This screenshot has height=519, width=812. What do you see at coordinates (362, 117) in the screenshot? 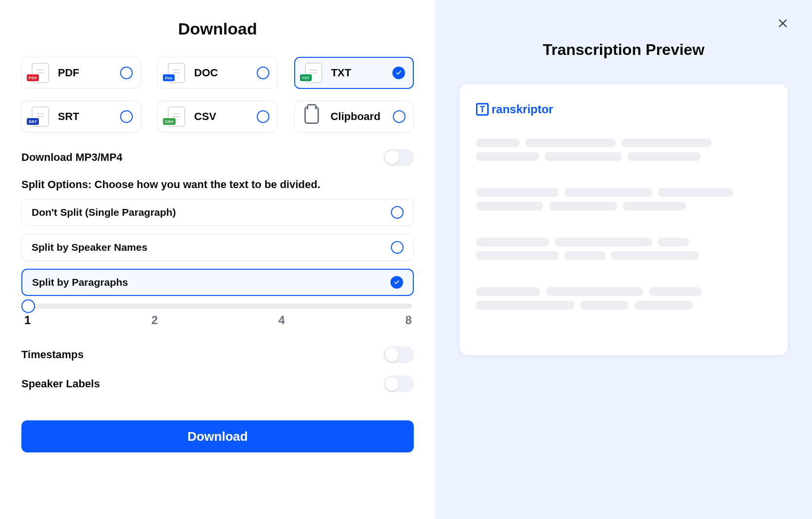
I see `format-label: Clipboard` at bounding box center [362, 117].